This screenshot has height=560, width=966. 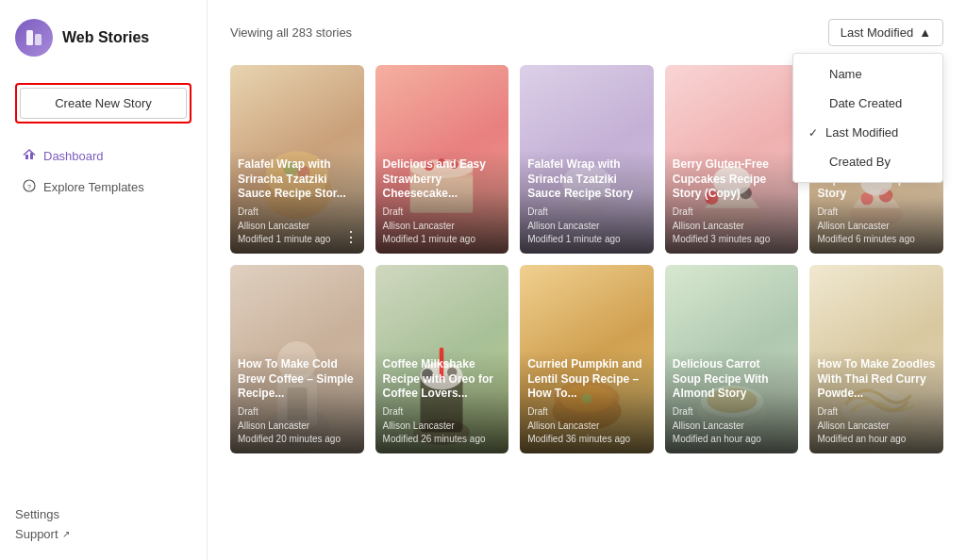 I want to click on logo-icon, so click(x=34, y=38).